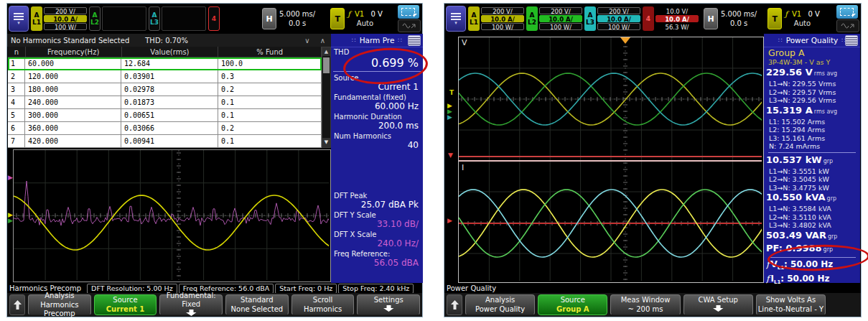 The width and height of the screenshot is (868, 321). What do you see at coordinates (377, 201) in the screenshot?
I see `panel-field-dft-peak: DFT Peak25.07 dBA Pk` at bounding box center [377, 201].